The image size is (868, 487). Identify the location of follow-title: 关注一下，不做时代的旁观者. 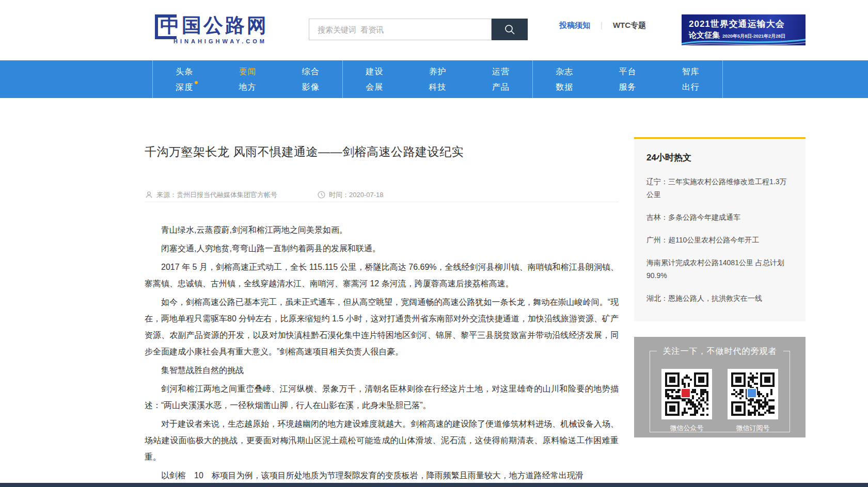
(720, 352).